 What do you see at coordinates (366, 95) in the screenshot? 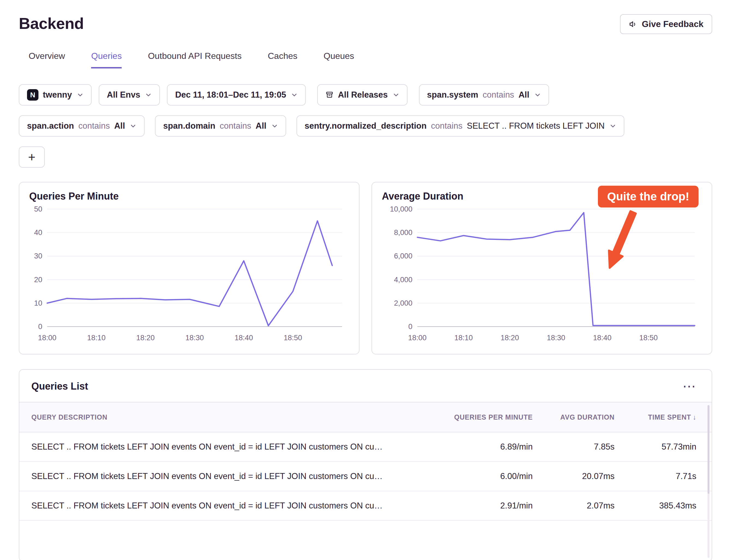
I see `filter-row-primary: N twenny All Envs Dec 11, 18:01–Dec 11, …` at bounding box center [366, 95].